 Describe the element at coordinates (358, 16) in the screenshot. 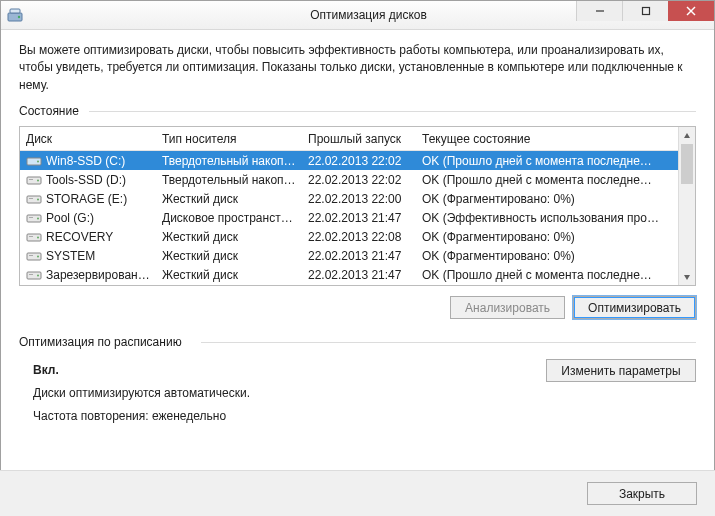

I see `titlebar: Оптимизация дисков` at that location.